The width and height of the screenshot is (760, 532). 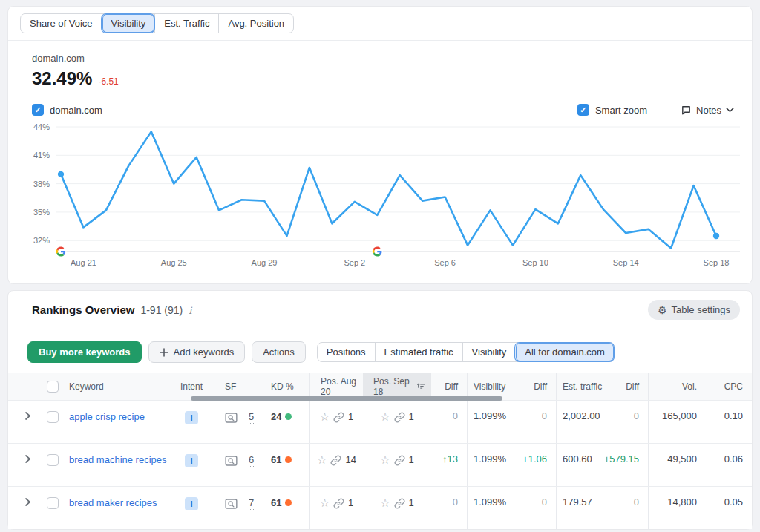 What do you see at coordinates (449, 464) in the screenshot?
I see `position-diff: ↑13` at bounding box center [449, 464].